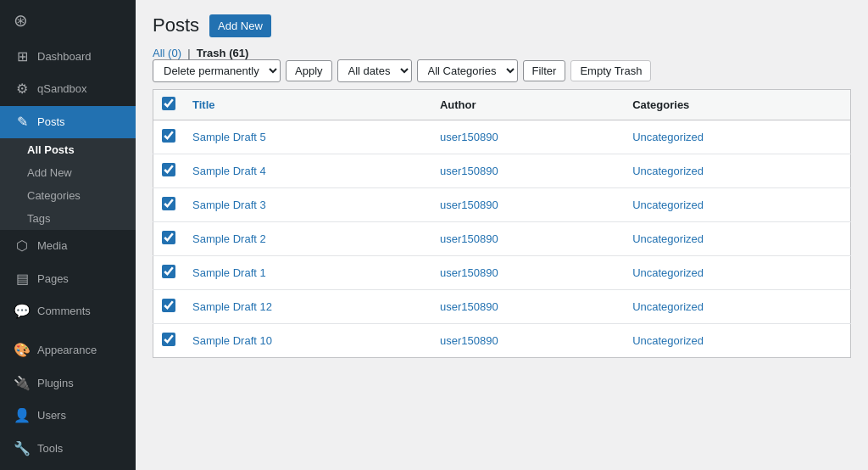 This screenshot has height=470, width=868. What do you see at coordinates (232, 341) in the screenshot?
I see `post-title-link: Sample Draft 10` at bounding box center [232, 341].